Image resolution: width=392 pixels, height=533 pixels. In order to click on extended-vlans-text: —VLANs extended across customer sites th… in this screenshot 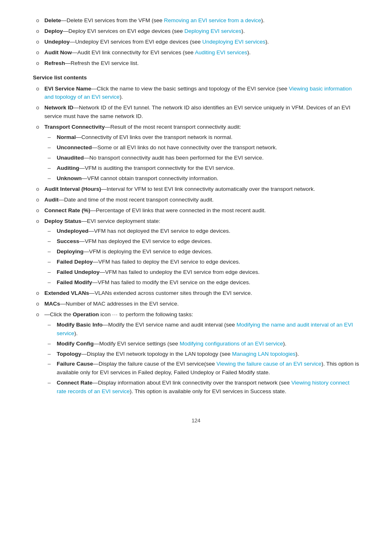, I will do `click(171, 293)`.